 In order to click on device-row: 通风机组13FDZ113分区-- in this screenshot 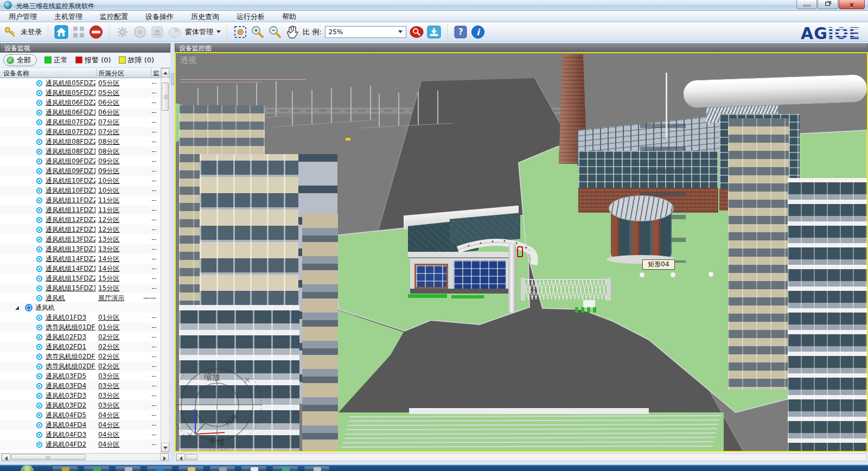, I will do `click(80, 249)`.